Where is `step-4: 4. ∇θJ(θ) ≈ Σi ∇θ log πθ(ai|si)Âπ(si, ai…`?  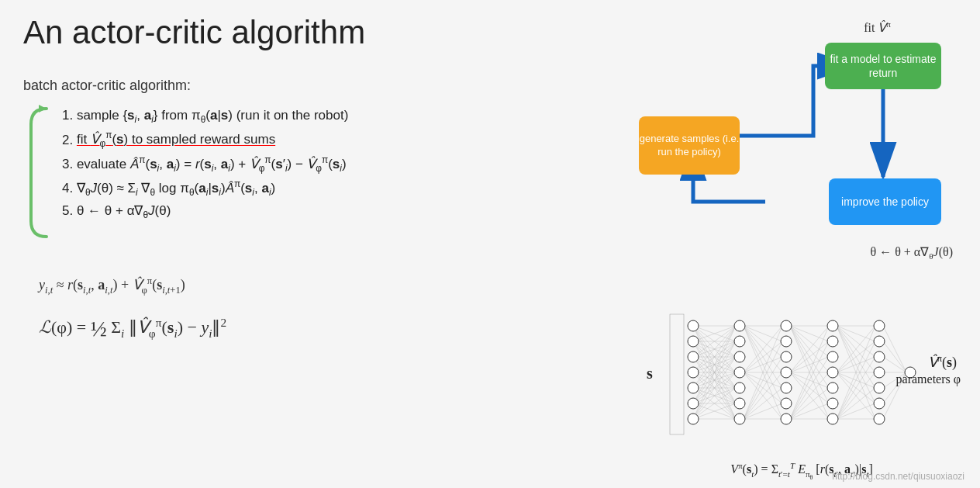
step-4: 4. ∇θJ(θ) ≈ Σi ∇θ log πθ(ai|si)Âπ(si, ai… is located at coordinates (314, 188).